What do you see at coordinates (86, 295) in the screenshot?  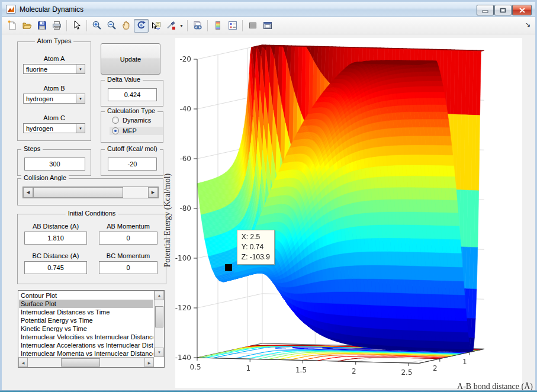 I see `list-item: Contour Plot` at bounding box center [86, 295].